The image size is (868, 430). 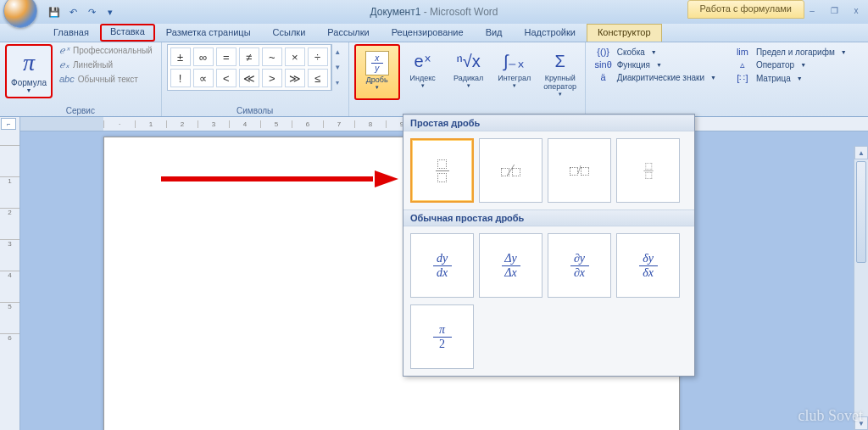 I want to click on symbol-cell: ≠, so click(x=249, y=57).